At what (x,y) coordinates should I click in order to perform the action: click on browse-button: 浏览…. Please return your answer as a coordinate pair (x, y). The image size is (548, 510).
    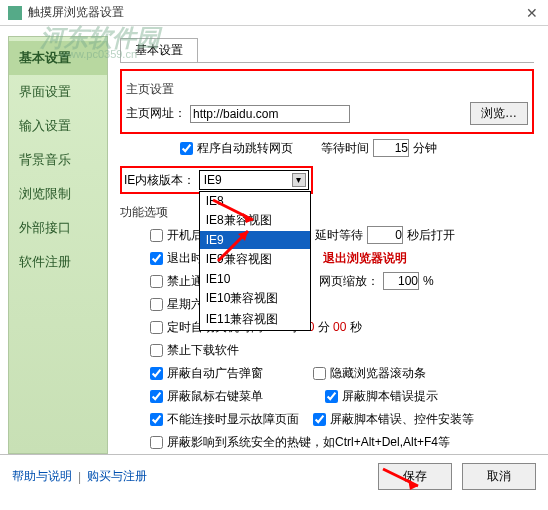
    Looking at the image, I should click on (499, 114).